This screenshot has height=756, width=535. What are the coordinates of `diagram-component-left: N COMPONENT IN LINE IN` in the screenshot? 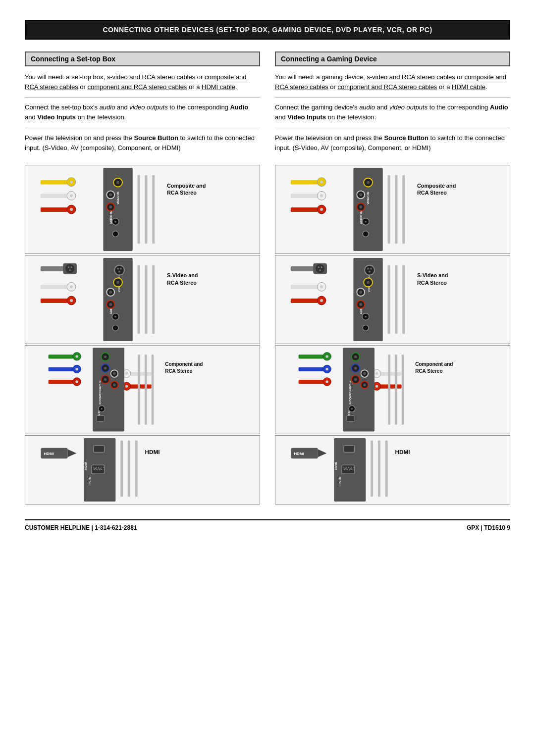 It's located at (143, 390).